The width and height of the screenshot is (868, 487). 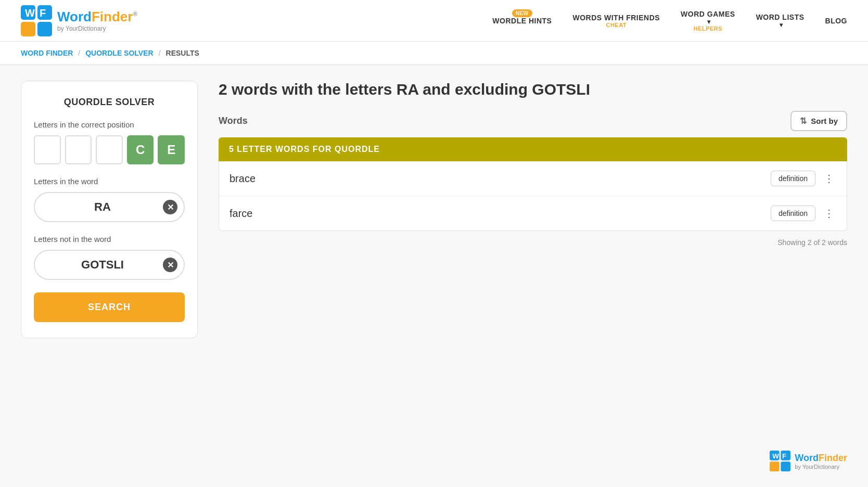 I want to click on logo-sub: by YourDictionary, so click(x=97, y=29).